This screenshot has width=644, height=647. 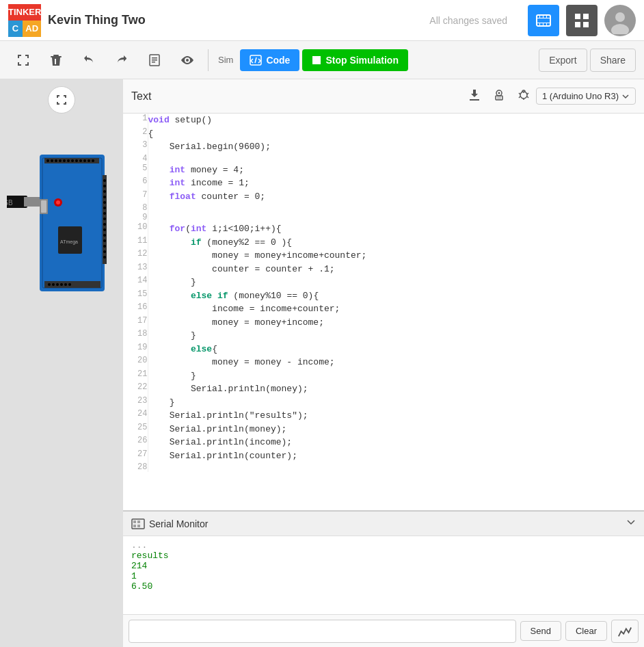 What do you see at coordinates (384, 336) in the screenshot?
I see `code-line-row: 18 }` at bounding box center [384, 336].